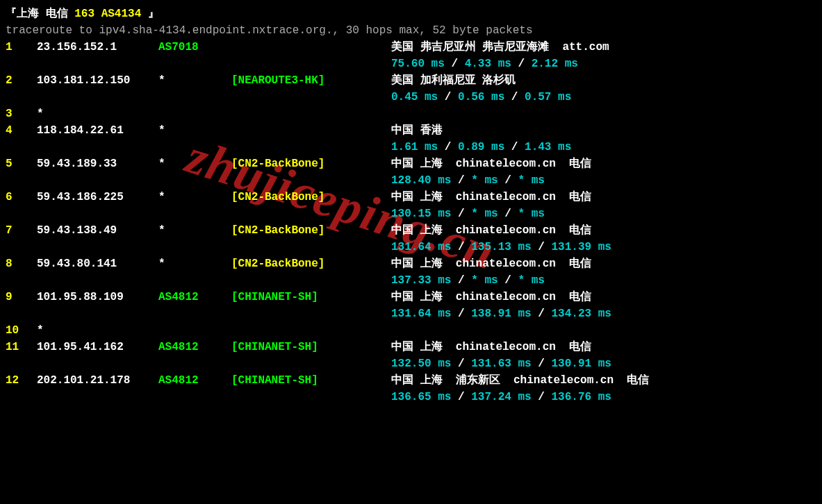 Image resolution: width=822 pixels, height=504 pixels. Describe the element at coordinates (411, 180) in the screenshot. I see `hop-timing-row: 128.40 ms / * ms / * ms` at that location.